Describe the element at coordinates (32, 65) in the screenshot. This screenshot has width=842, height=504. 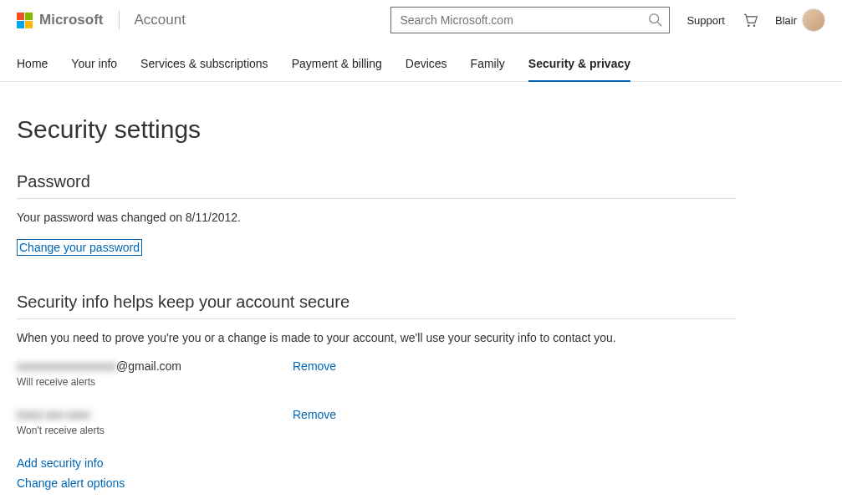
I see `tab-home: Home` at that location.